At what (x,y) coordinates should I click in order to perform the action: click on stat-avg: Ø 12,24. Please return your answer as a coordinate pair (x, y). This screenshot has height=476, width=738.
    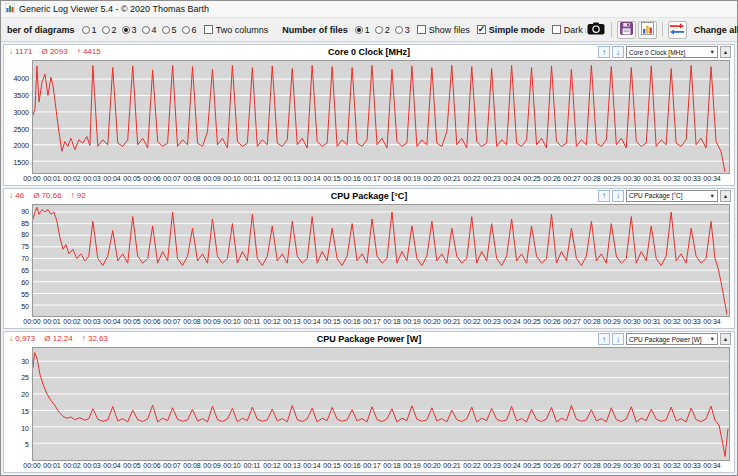
    Looking at the image, I should click on (58, 338).